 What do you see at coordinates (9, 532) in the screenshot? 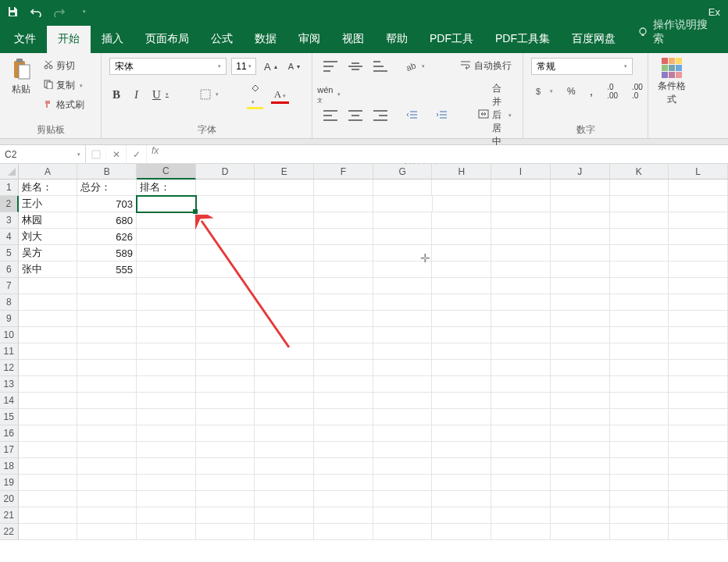
I see `row-header: 22` at bounding box center [9, 532].